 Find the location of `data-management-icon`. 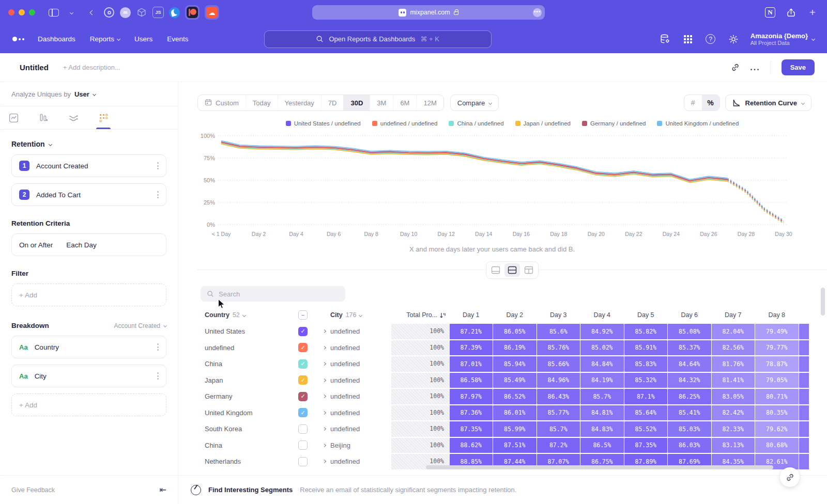

data-management-icon is located at coordinates (665, 39).